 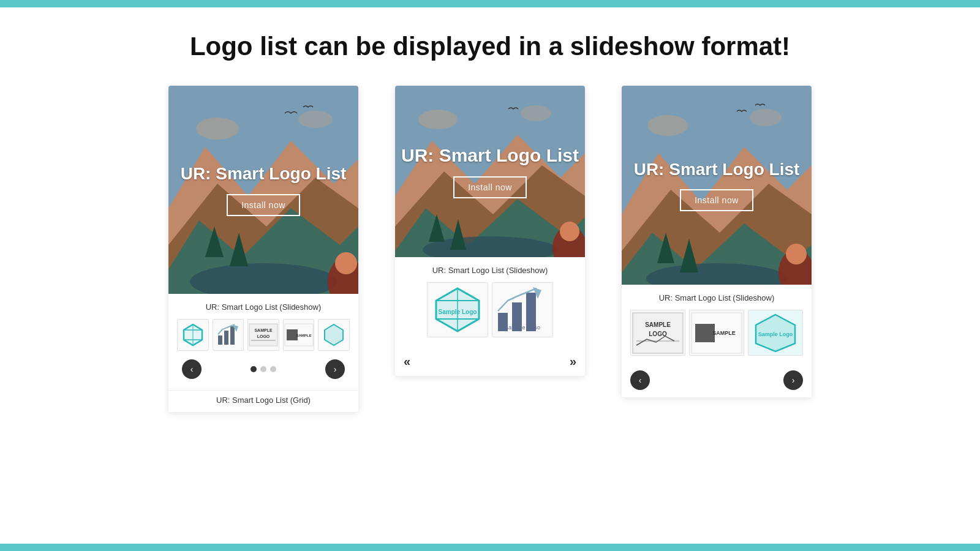 I want to click on sample-logo-svg-2: SAMPLE, so click(x=299, y=335).